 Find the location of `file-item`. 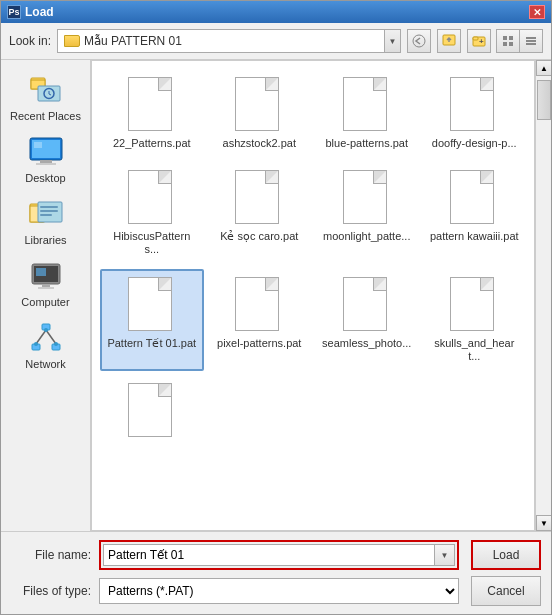

file-item is located at coordinates (152, 413).